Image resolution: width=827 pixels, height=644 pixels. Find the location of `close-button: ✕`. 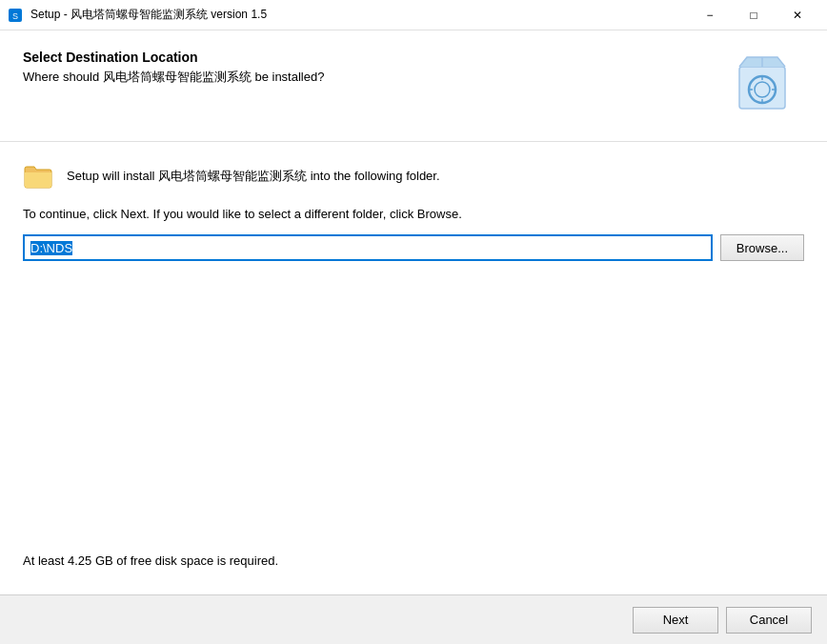

close-button: ✕ is located at coordinates (797, 15).